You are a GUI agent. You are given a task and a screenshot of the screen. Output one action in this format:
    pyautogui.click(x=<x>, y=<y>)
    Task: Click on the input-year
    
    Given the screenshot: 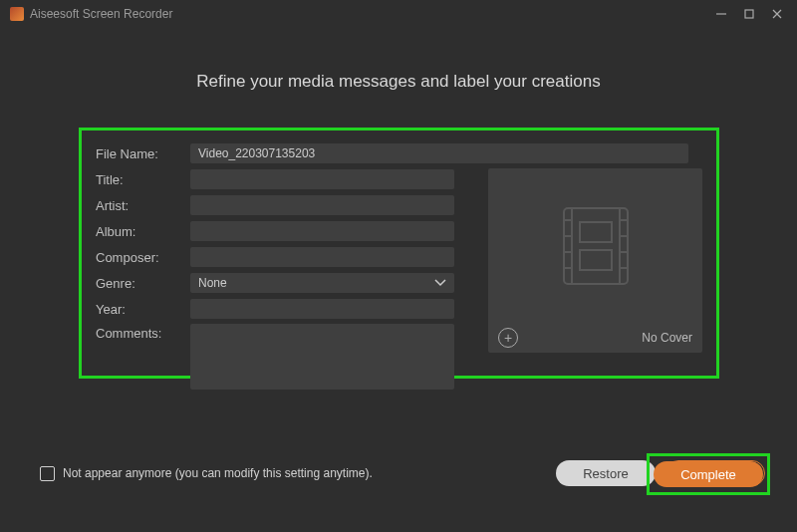 What is the action you would take?
    pyautogui.click(x=323, y=309)
    